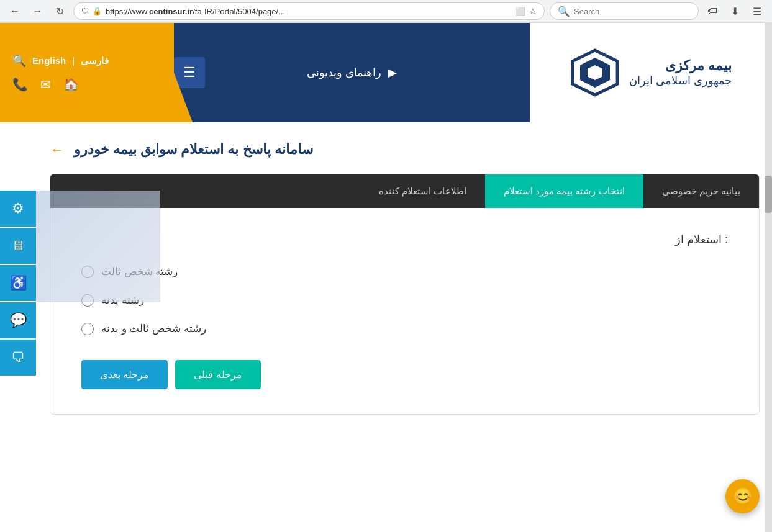  Describe the element at coordinates (632, 11) in the screenshot. I see `search-input` at that location.